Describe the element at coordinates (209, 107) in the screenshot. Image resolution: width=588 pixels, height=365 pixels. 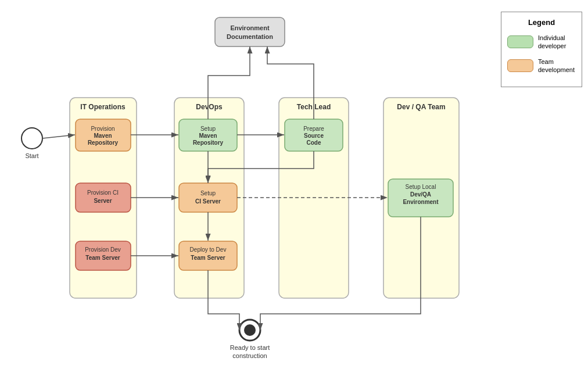
I see `devops-label: DevOps` at that location.